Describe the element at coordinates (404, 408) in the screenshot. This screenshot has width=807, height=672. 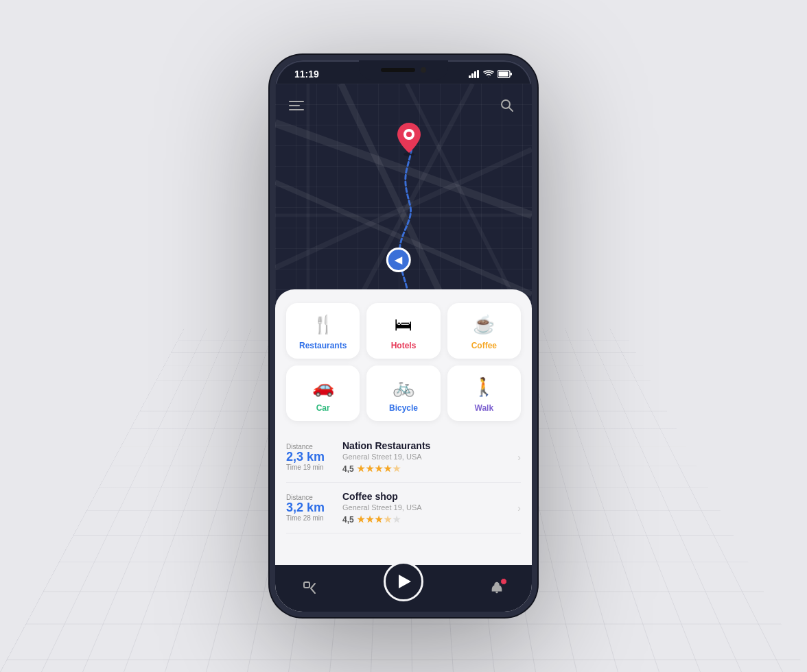
I see `bicycle-label: Bicycle` at that location.